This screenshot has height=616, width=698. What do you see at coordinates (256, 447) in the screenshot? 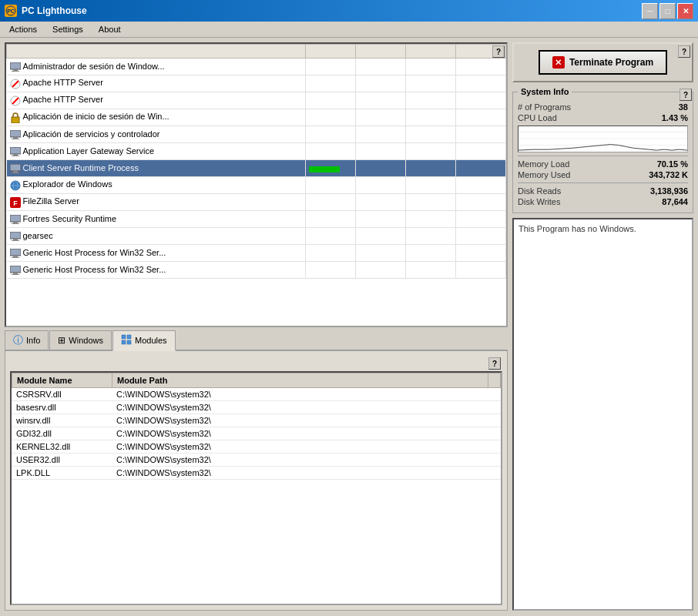
I see `module-row: KERNEL32.dllC:\WINDOWS\system32\` at bounding box center [256, 447].